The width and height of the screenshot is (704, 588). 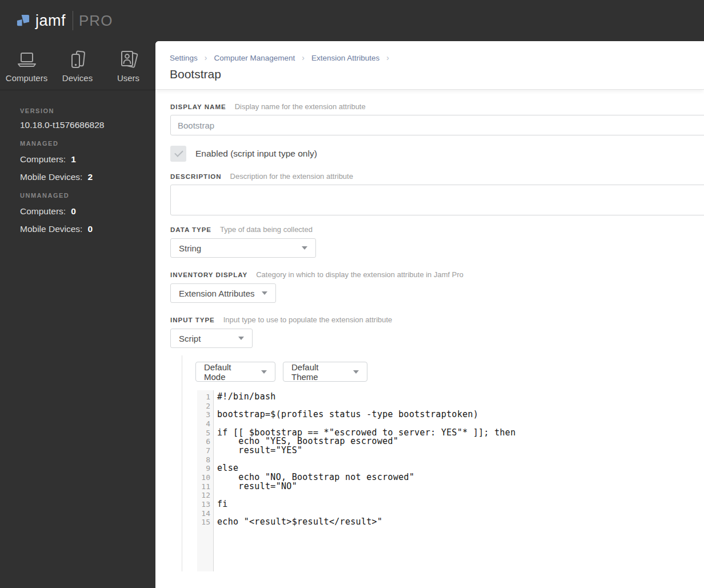 I want to click on inventory-display-label-row: INVENTORY DISPLAY Category in which to d…, so click(x=437, y=274).